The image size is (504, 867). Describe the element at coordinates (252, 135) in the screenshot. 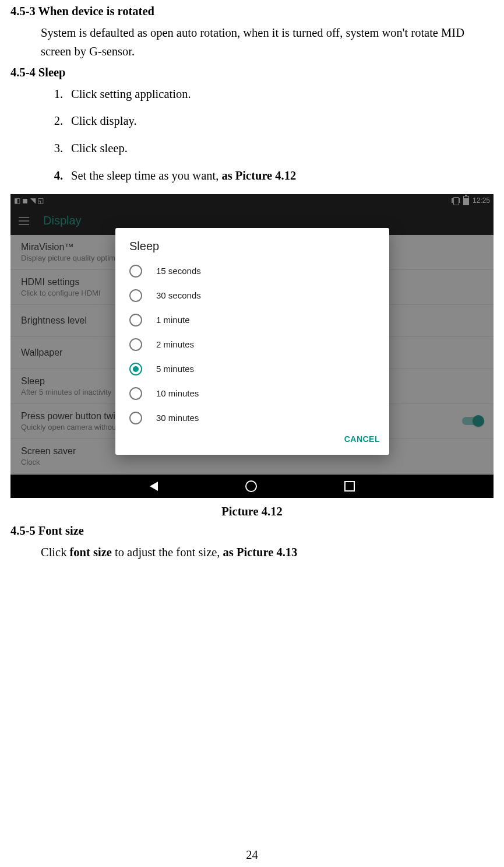

I see `section-4-5-4-steps: Click setting application. Click display…` at that location.